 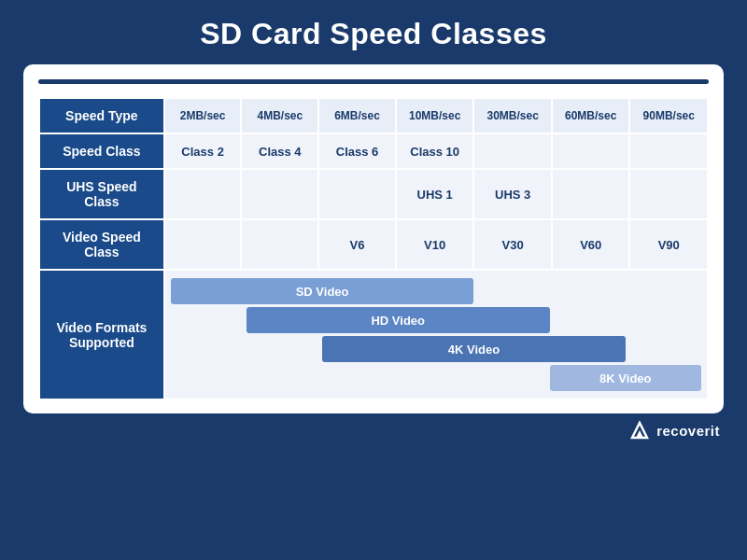 What do you see at coordinates (435, 151) in the screenshot?
I see `class10-cell: Class 10` at bounding box center [435, 151].